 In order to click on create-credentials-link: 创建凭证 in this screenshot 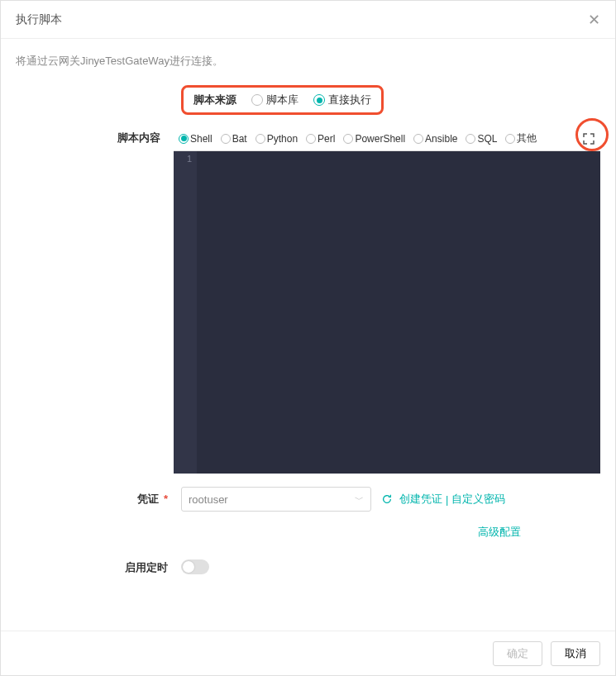, I will do `click(421, 499)`.